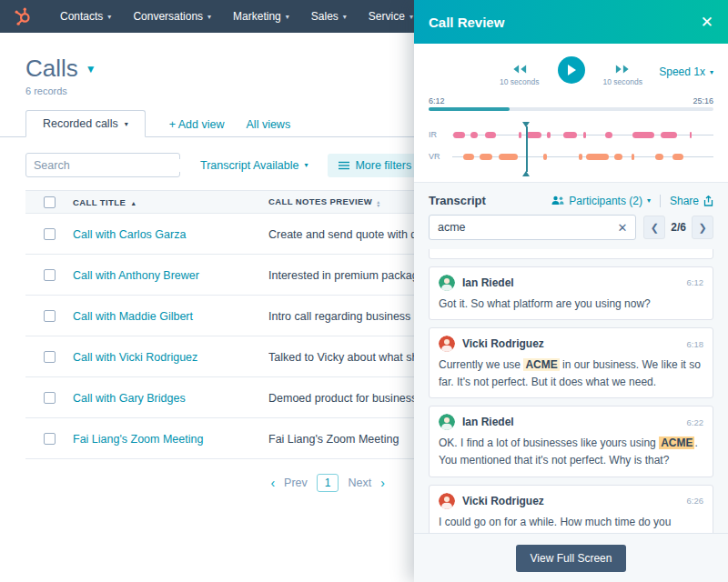 This screenshot has width=728, height=582. Describe the element at coordinates (622, 69) in the screenshot. I see `fast-forward-icon` at that location.